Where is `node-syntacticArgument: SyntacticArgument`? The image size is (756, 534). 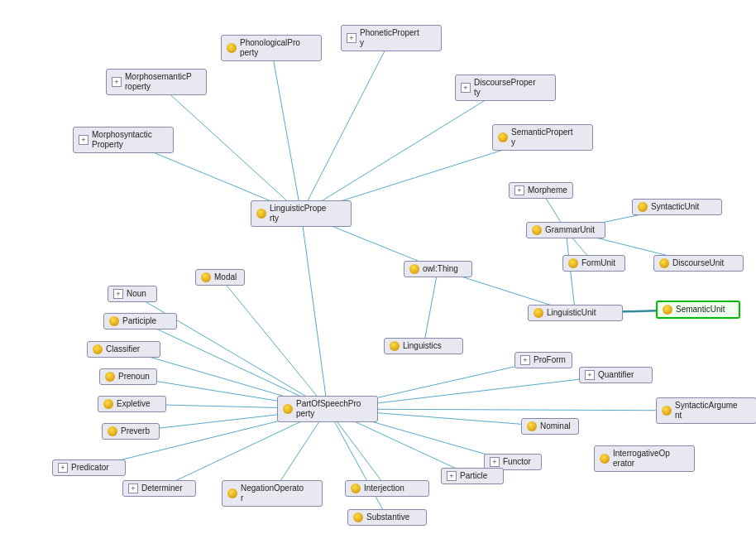 node-syntacticArgument: SyntacticArgument is located at coordinates (706, 411).